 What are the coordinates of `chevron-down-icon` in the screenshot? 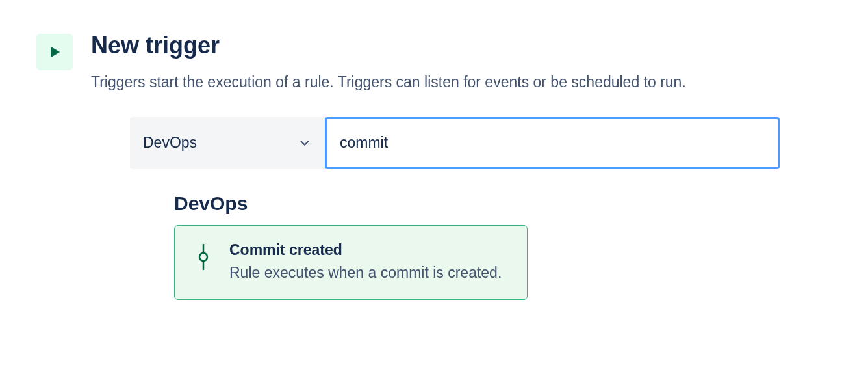 It's located at (305, 143).